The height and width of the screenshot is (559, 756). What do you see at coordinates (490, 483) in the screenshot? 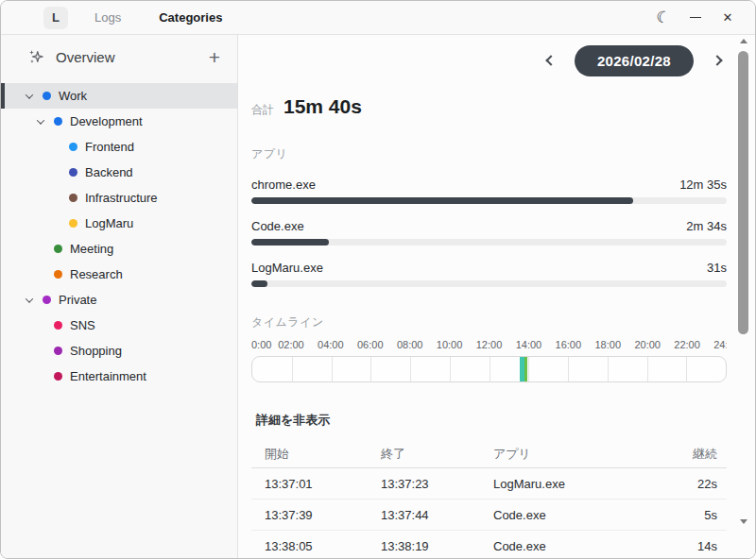
I see `table-row: 13:37:01 13:37:23 LogMaru.exe 22s` at bounding box center [490, 483].